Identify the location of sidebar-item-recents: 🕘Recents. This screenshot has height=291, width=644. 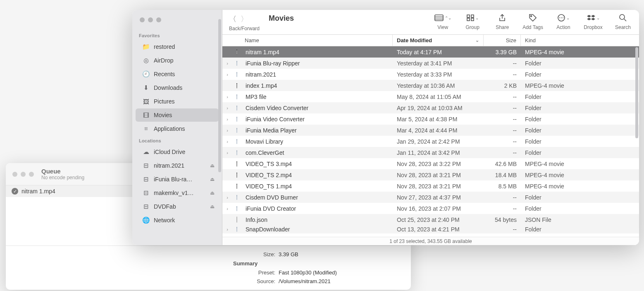
(177, 74).